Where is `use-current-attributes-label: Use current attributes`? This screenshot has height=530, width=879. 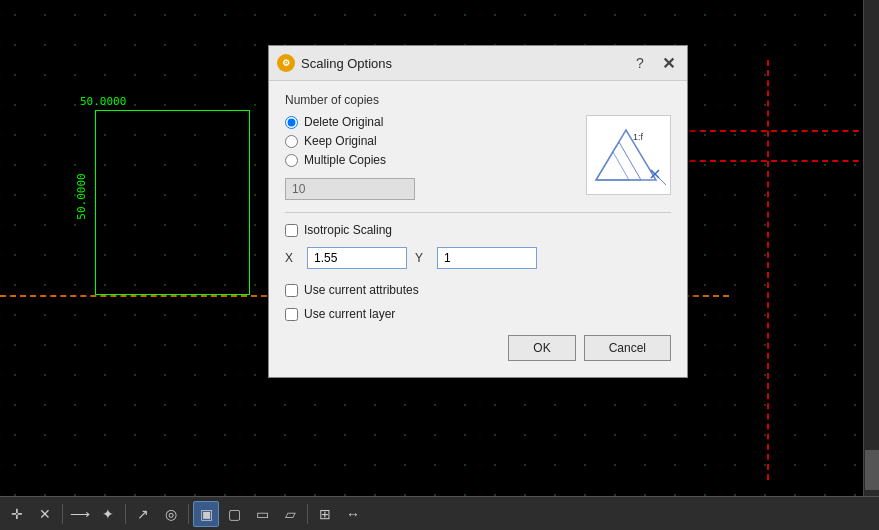
use-current-attributes-label: Use current attributes is located at coordinates (362, 290).